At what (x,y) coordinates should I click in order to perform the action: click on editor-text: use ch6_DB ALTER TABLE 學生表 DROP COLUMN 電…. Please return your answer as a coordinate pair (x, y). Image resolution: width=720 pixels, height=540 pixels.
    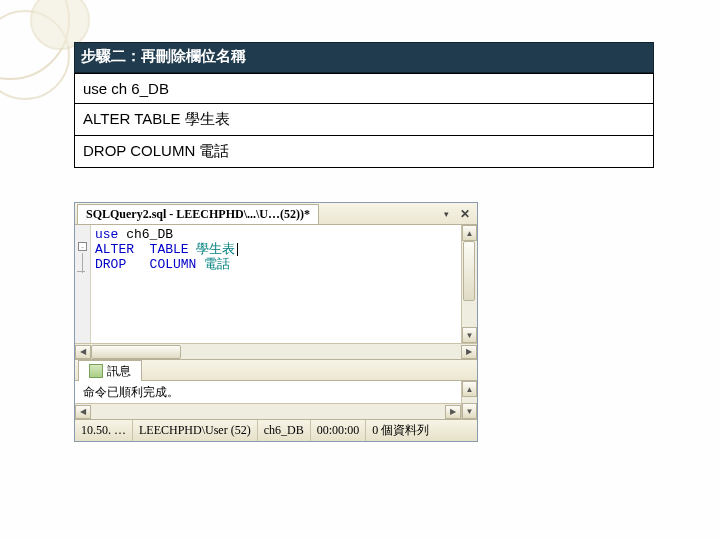
    Looking at the image, I should click on (276, 284).